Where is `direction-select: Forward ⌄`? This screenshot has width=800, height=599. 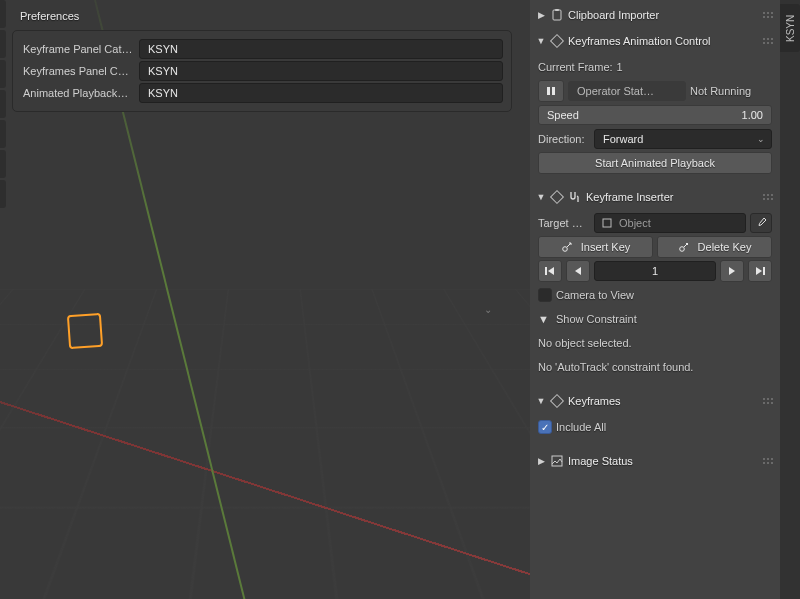 direction-select: Forward ⌄ is located at coordinates (683, 139).